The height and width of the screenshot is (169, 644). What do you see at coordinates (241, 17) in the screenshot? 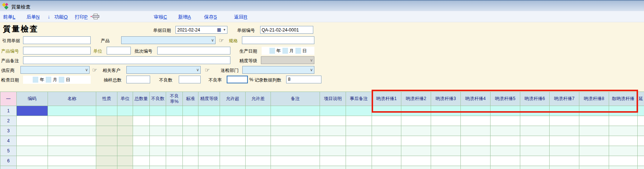
I see `return-button: 返回R` at bounding box center [241, 17].